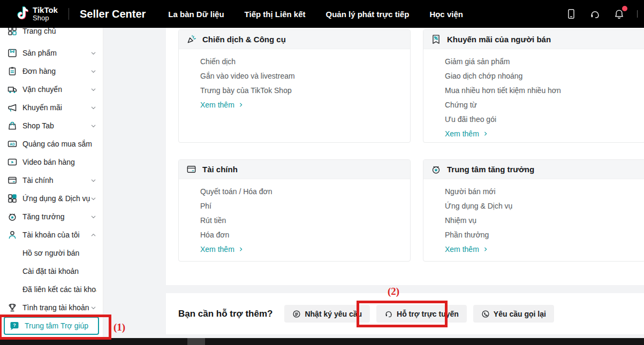 The height and width of the screenshot is (345, 644). Describe the element at coordinates (51, 126) in the screenshot. I see `sidebar-item-shop-tab: Shop Tab` at that location.